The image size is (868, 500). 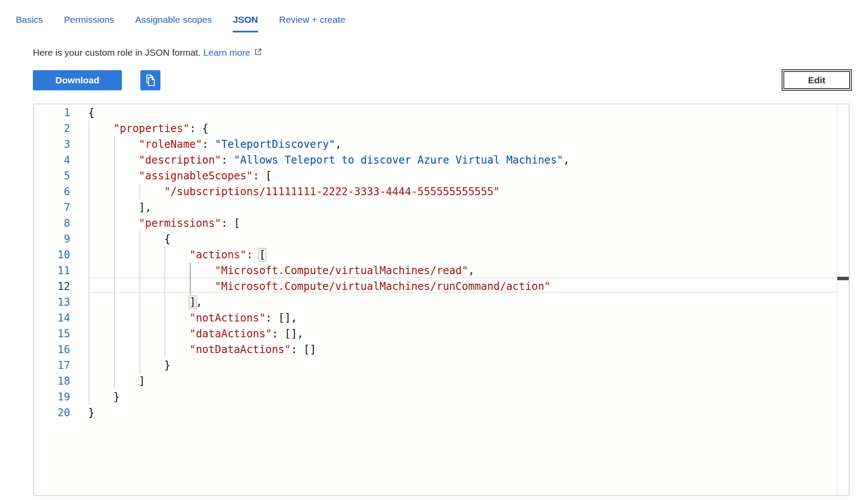 I want to click on line-number: 9, so click(x=61, y=239).